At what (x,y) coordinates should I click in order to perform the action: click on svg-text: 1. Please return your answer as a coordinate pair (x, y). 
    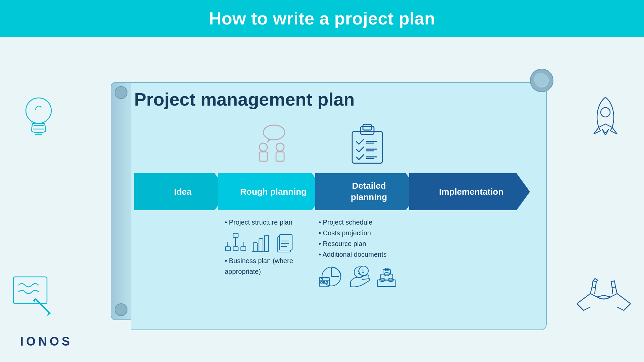
    Looking at the image, I should click on (363, 271).